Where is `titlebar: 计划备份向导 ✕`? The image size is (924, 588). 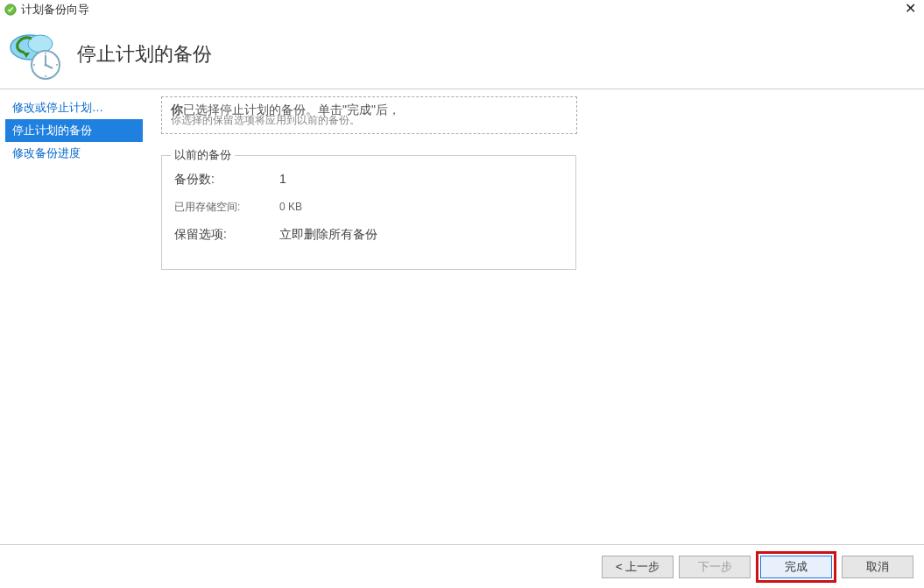
titlebar: 计划备份向导 ✕ is located at coordinates (462, 10).